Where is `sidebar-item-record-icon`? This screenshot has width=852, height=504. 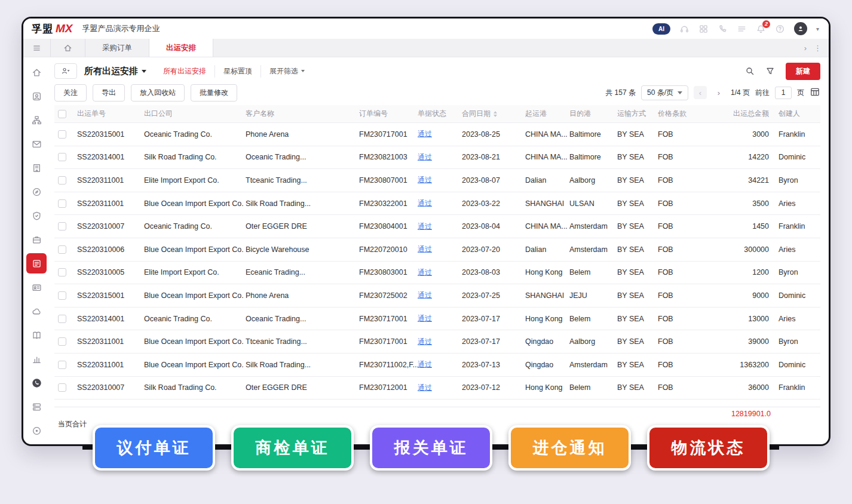
sidebar-item-record-icon is located at coordinates (36, 431).